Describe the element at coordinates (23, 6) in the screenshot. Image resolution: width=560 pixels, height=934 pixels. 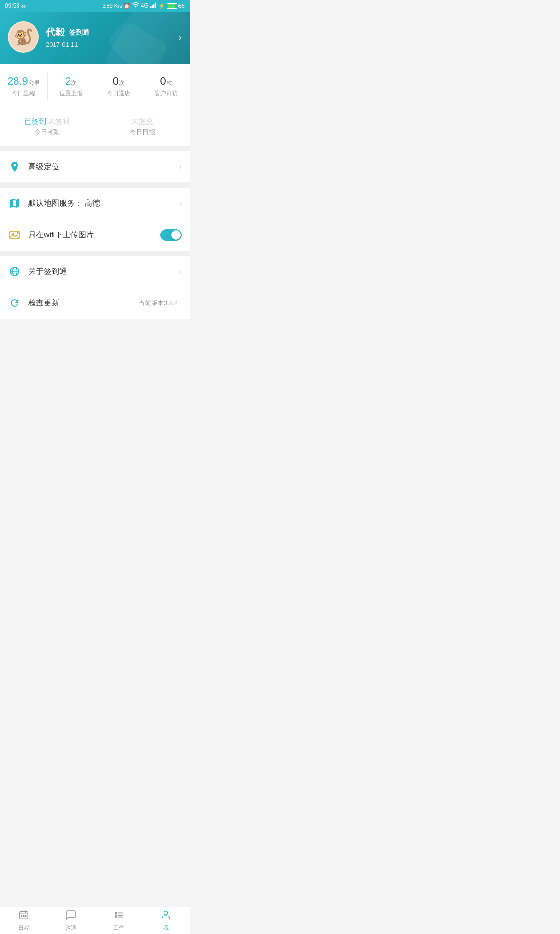
I see `loop-icon: ∞` at that location.